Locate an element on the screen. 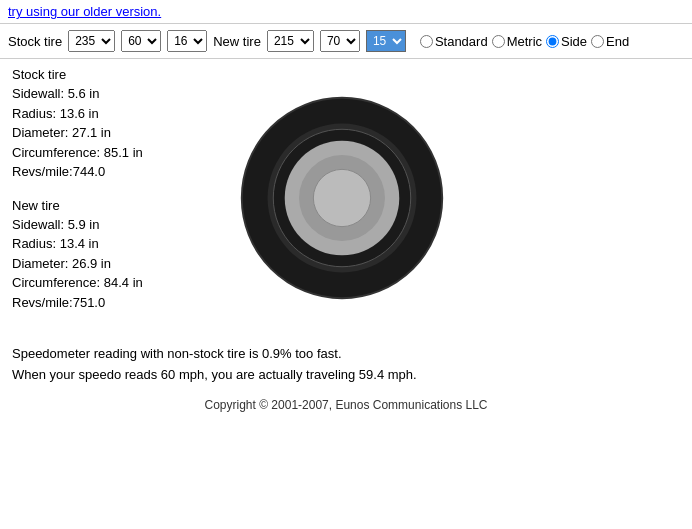 The width and height of the screenshot is (692, 529). stock-diameter: Diameter: 27.1 in is located at coordinates (112, 133).